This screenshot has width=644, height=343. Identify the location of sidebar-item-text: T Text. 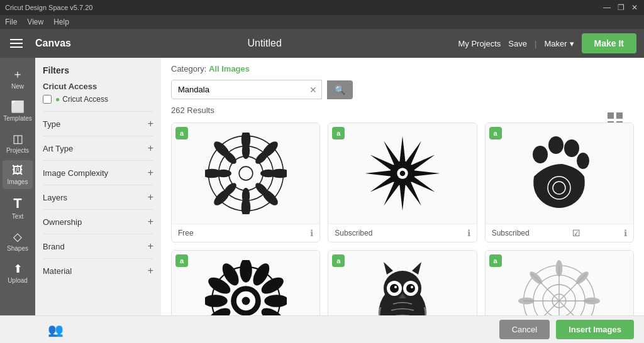
(18, 207).